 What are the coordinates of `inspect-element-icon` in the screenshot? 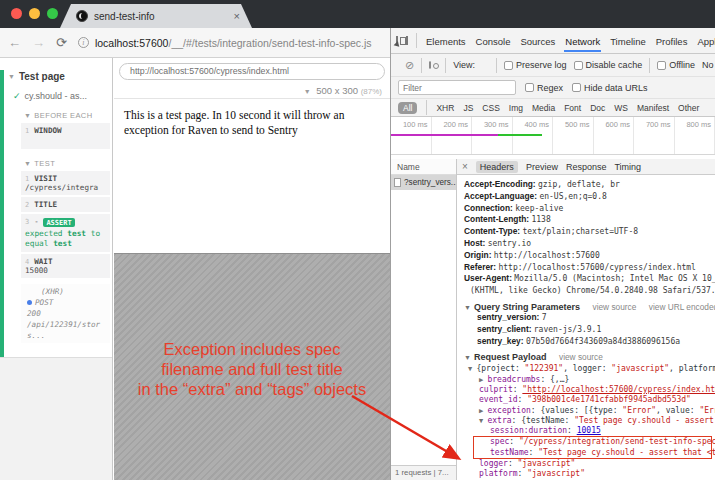 It's located at (397, 41).